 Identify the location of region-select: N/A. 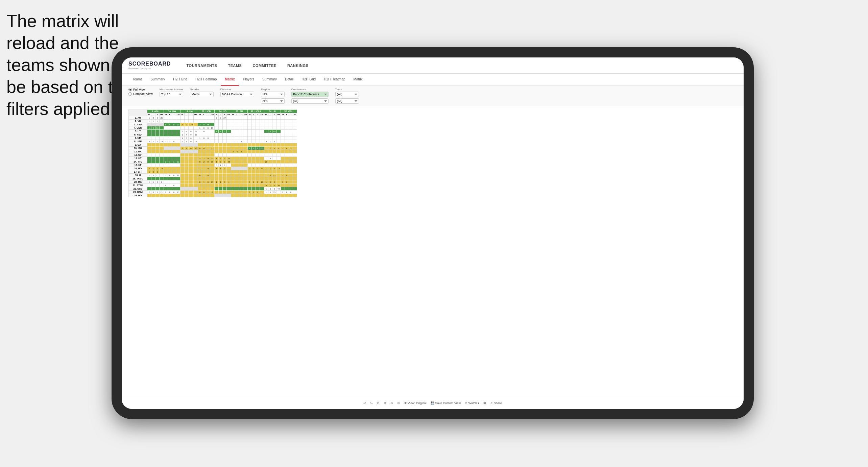
(273, 94).